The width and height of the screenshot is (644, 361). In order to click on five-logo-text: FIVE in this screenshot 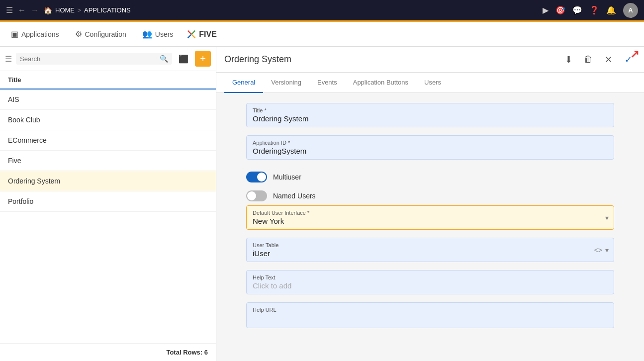, I will do `click(208, 34)`.